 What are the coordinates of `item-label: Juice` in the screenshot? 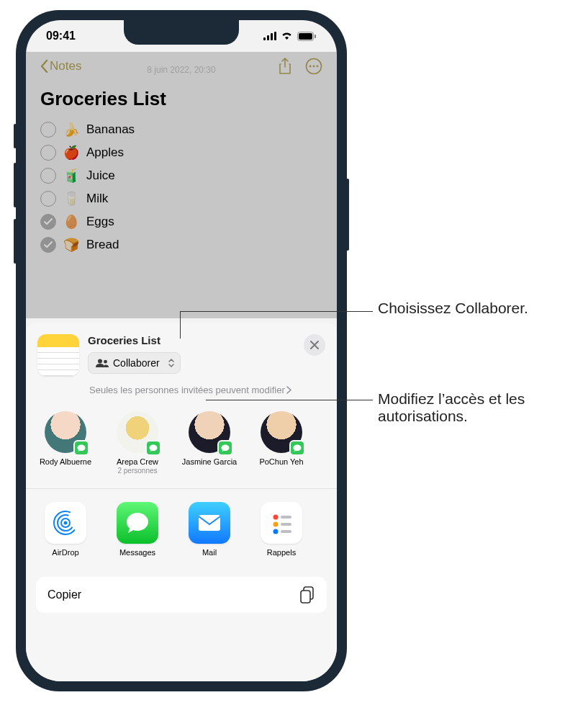 It's located at (101, 176).